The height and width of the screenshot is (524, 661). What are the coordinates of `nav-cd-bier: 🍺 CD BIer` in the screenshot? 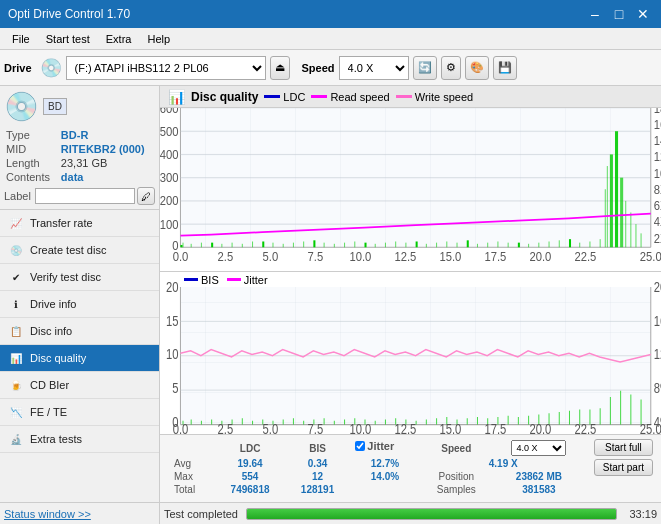 It's located at (80, 386).